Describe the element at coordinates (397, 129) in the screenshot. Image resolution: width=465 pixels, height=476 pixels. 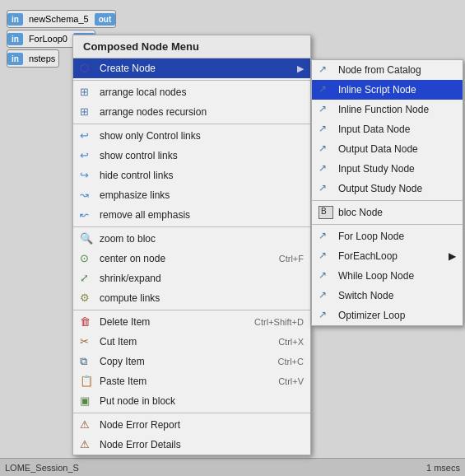
I see `input-data-label: Input Data Node` at that location.